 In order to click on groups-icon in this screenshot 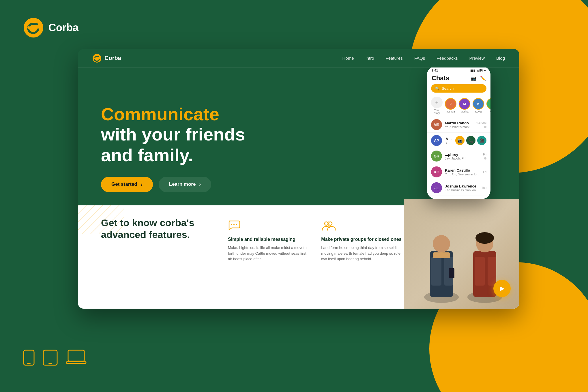, I will do `click(362, 227)`.